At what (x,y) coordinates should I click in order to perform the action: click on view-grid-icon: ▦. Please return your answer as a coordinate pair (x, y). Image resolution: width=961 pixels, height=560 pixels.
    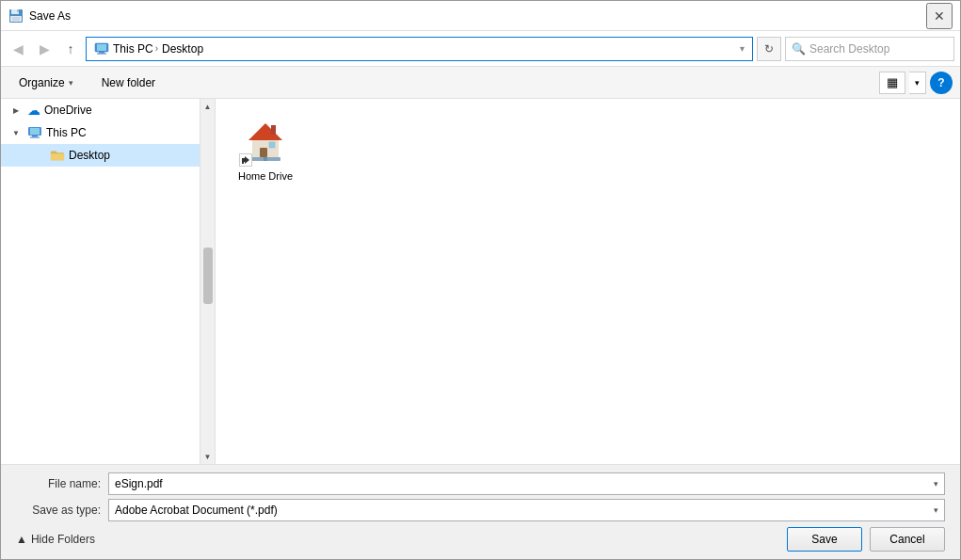
    Looking at the image, I should click on (892, 83).